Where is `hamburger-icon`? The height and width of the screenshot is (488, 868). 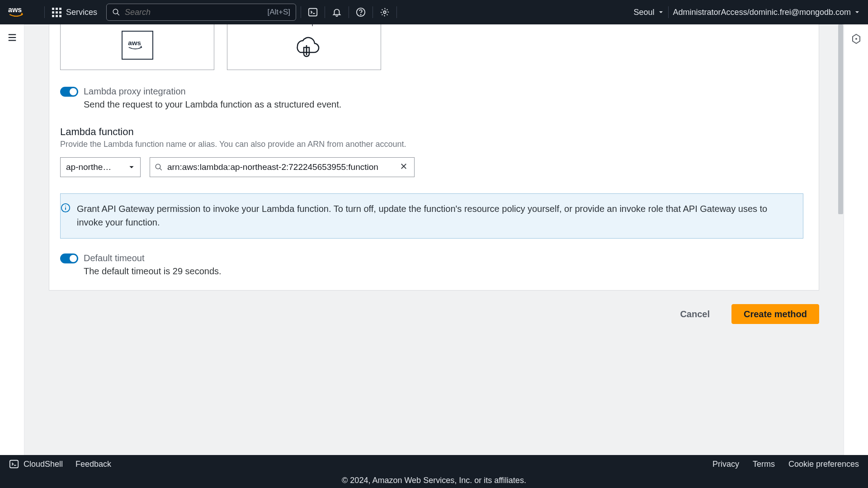 hamburger-icon is located at coordinates (12, 38).